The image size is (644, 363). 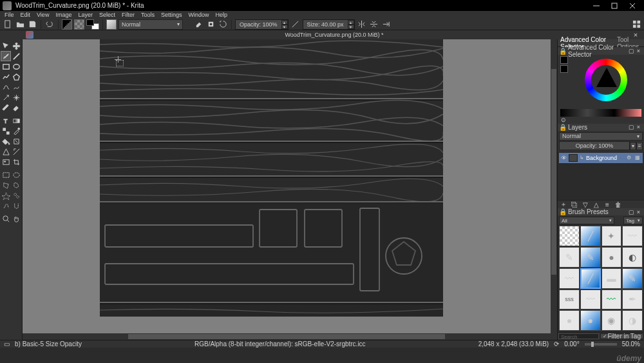 What do you see at coordinates (564, 120) in the screenshot?
I see `pin-icon: ⊙` at bounding box center [564, 120].